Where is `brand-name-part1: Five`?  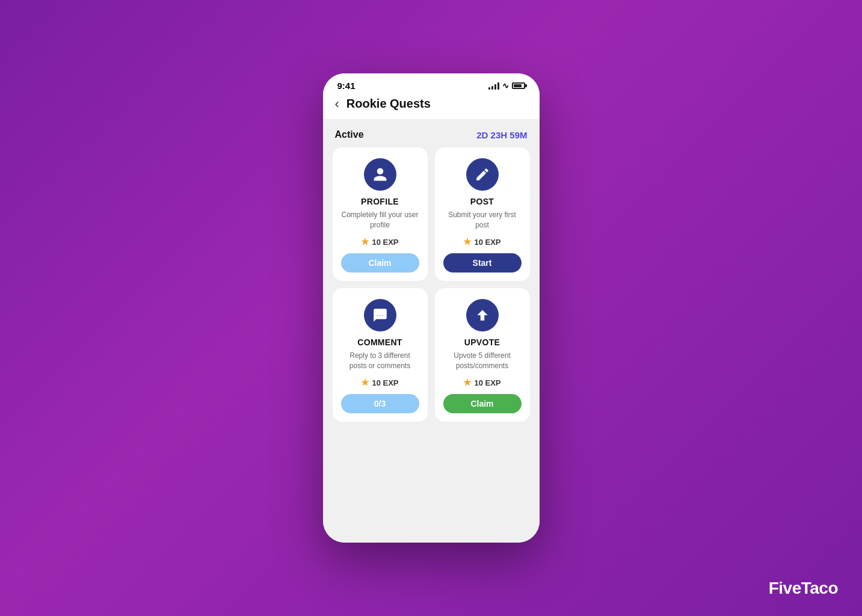
brand-name-part1: Five is located at coordinates (785, 588).